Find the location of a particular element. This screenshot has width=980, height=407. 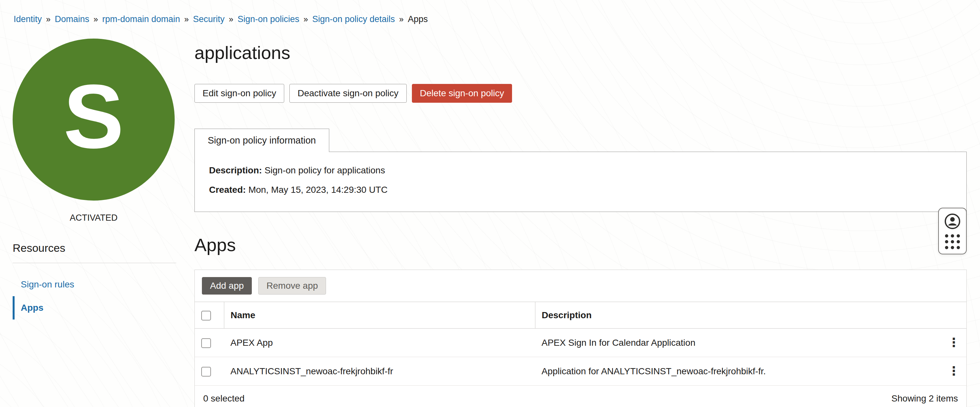

add-app-button: Add app is located at coordinates (227, 286).